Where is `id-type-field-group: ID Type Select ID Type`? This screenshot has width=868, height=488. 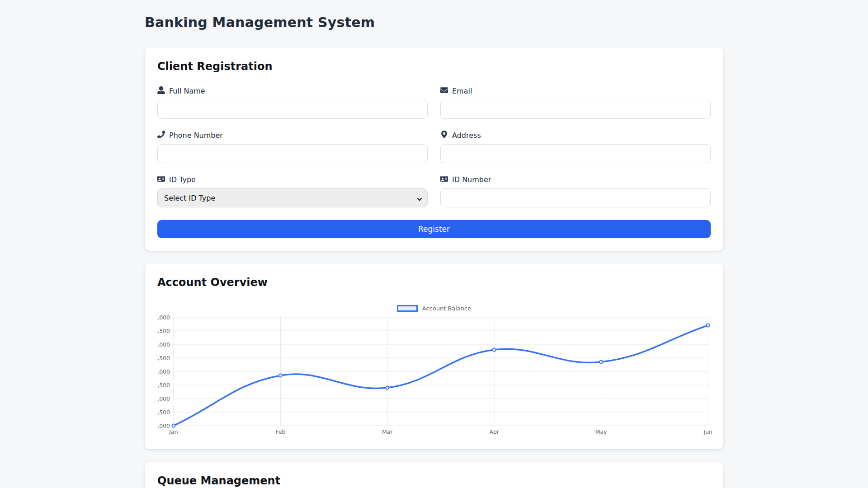 id-type-field-group: ID Type Select ID Type is located at coordinates (292, 191).